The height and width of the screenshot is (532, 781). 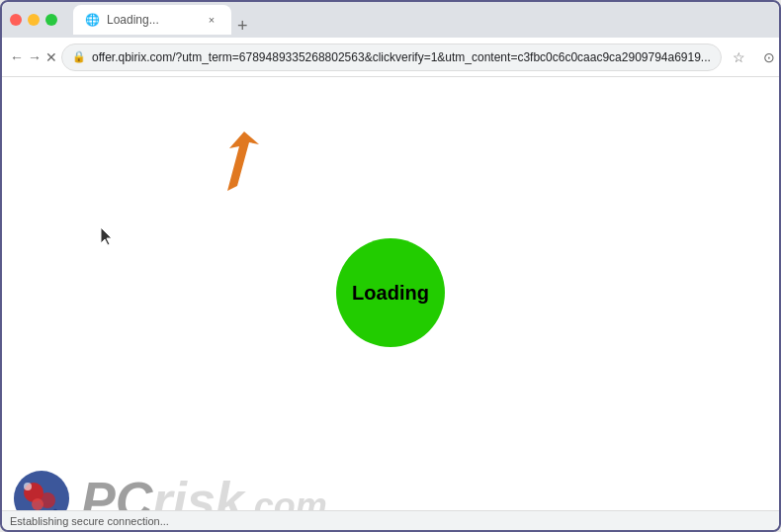 I want to click on url-text: offer.qbirix.com/?utm_term=6789489335268…, so click(x=401, y=57).